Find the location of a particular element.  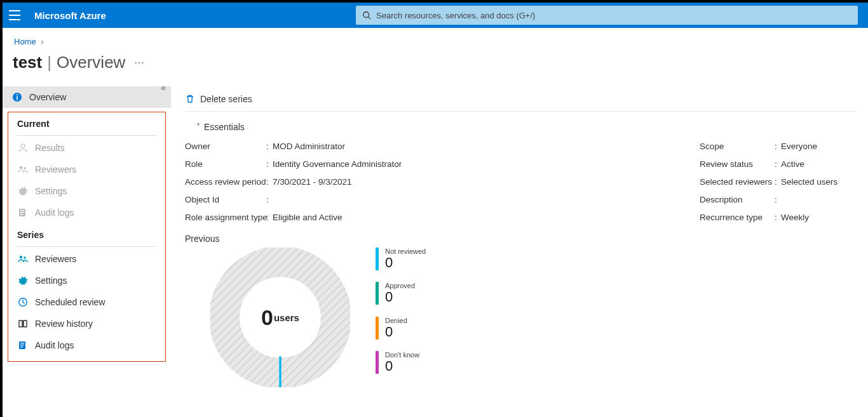

clock-icon is located at coordinates (23, 302).